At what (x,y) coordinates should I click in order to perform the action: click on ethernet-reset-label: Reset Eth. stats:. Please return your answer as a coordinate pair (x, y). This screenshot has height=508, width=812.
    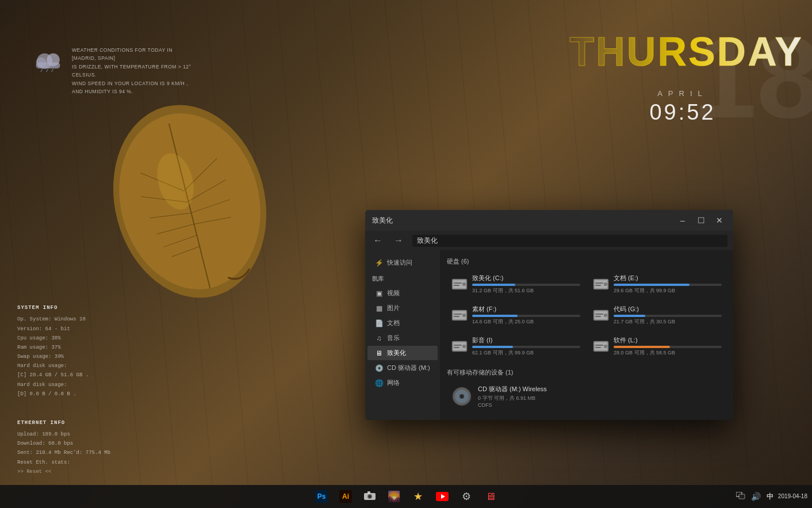
    Looking at the image, I should click on (64, 463).